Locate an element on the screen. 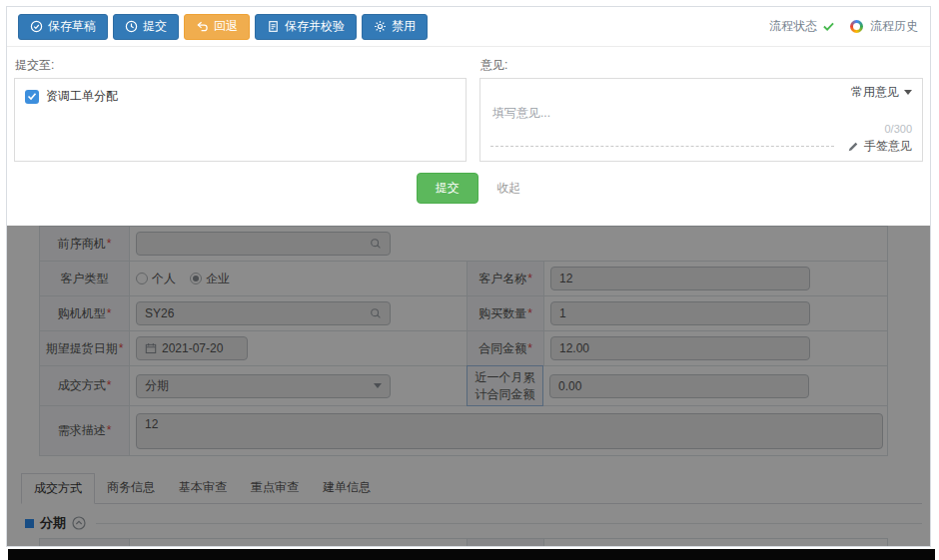 The width and height of the screenshot is (939, 560). save-draft-button: 保存草稿 is located at coordinates (63, 27).